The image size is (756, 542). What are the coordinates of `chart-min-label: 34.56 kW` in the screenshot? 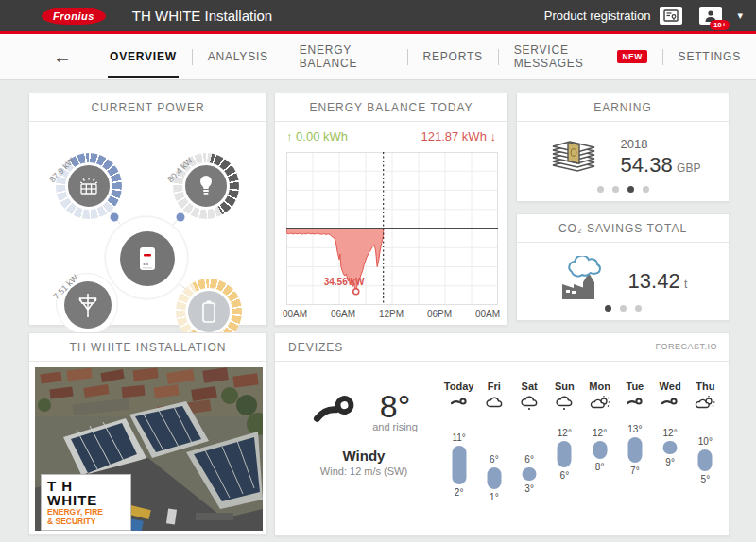 It's located at (344, 281).